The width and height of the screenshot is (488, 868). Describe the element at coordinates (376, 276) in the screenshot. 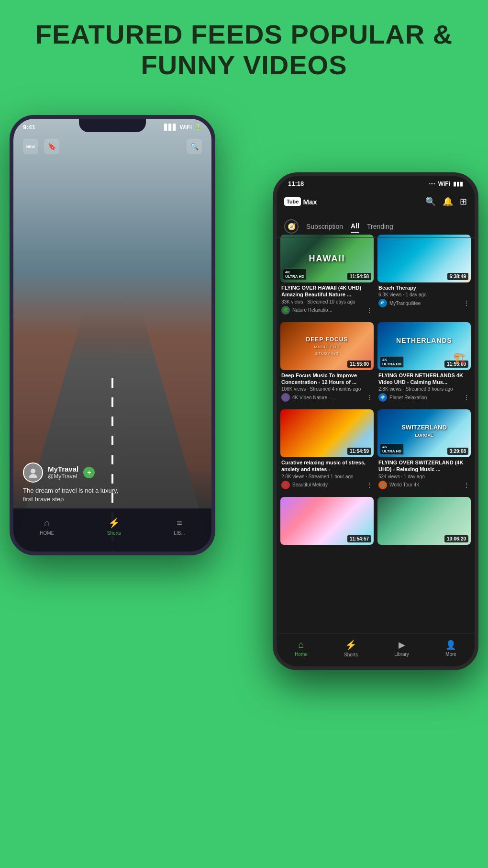

I see `video-row-1: HAWAII 4KULTRA HD 11:54:58 FLYING OVER H…` at that location.